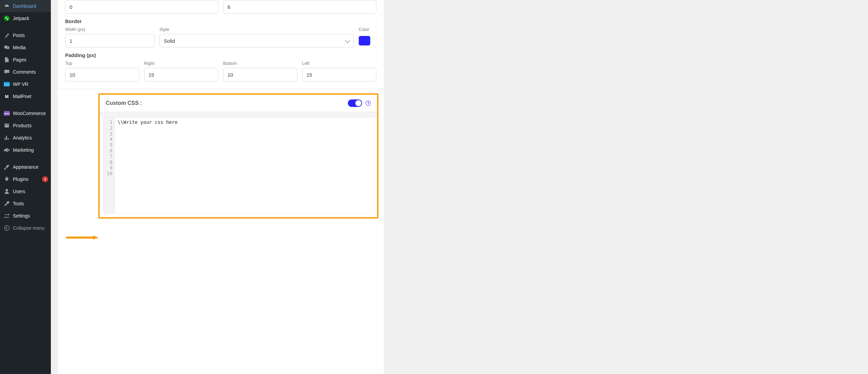  What do you see at coordinates (7, 113) in the screenshot?
I see `woocommerce-icon: woo` at bounding box center [7, 113].